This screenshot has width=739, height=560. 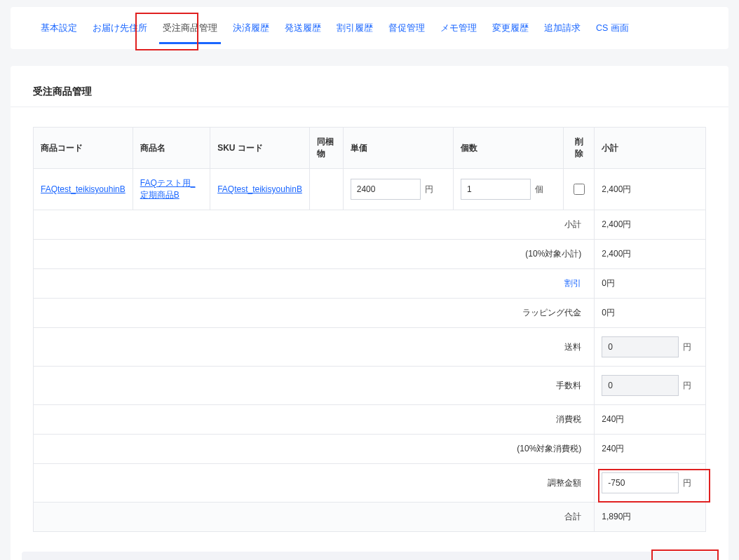 I want to click on th-delete: 削除, so click(x=579, y=149).